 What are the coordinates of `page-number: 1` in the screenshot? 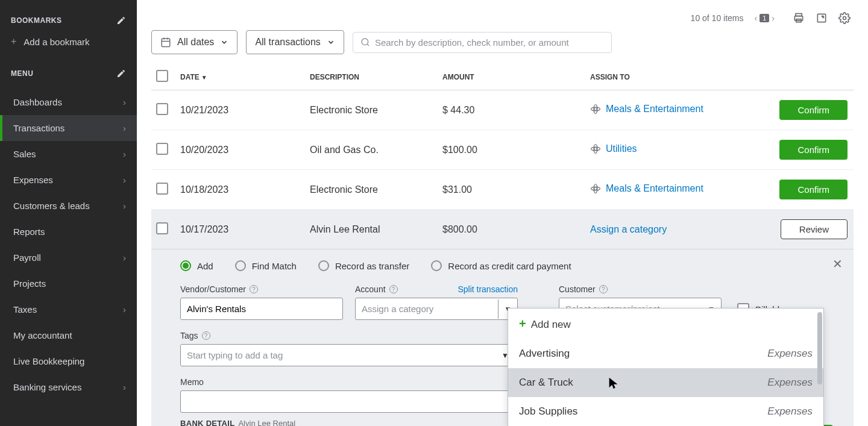 It's located at (764, 18).